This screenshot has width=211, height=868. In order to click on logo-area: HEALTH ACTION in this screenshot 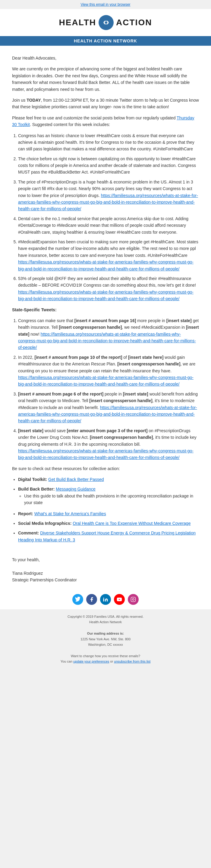, I will do `click(105, 21)`.